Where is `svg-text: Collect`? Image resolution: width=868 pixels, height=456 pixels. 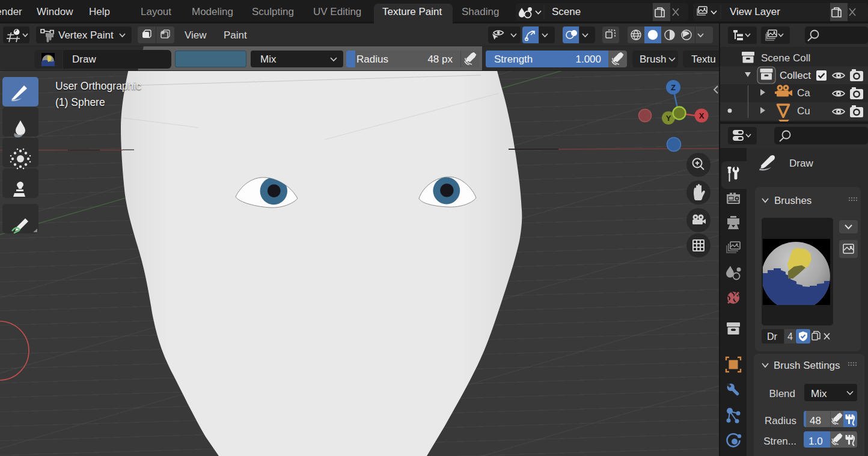 svg-text: Collect is located at coordinates (795, 76).